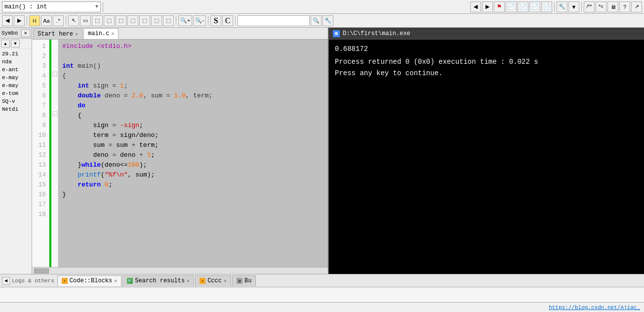 This screenshot has width=644, height=312. I want to click on select3-btn: ⬚, so click(121, 21).